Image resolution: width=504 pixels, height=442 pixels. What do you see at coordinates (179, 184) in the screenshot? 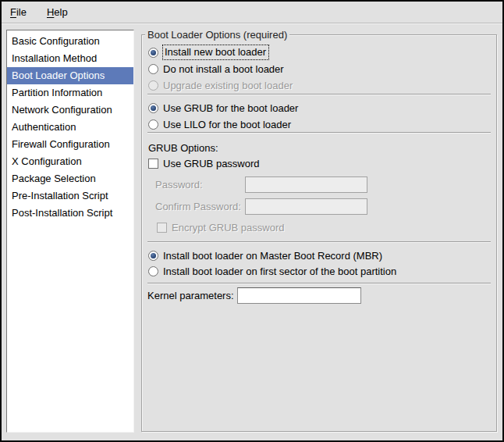
I see `password-label: Password:` at bounding box center [179, 184].